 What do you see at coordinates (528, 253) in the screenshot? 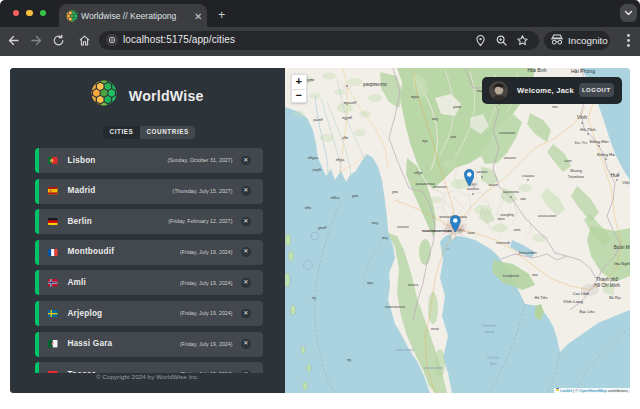
I see `svg-text: bhnamben` at bounding box center [528, 253].